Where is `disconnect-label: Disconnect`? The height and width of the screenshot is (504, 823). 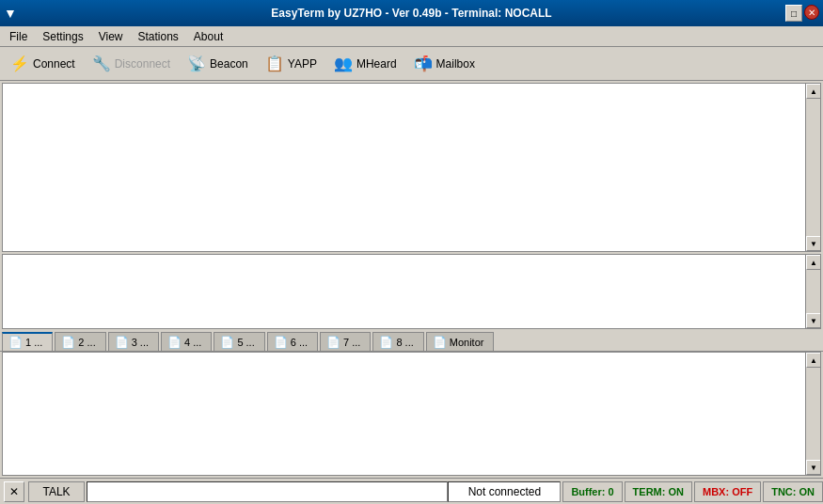
disconnect-label: Disconnect is located at coordinates (143, 64).